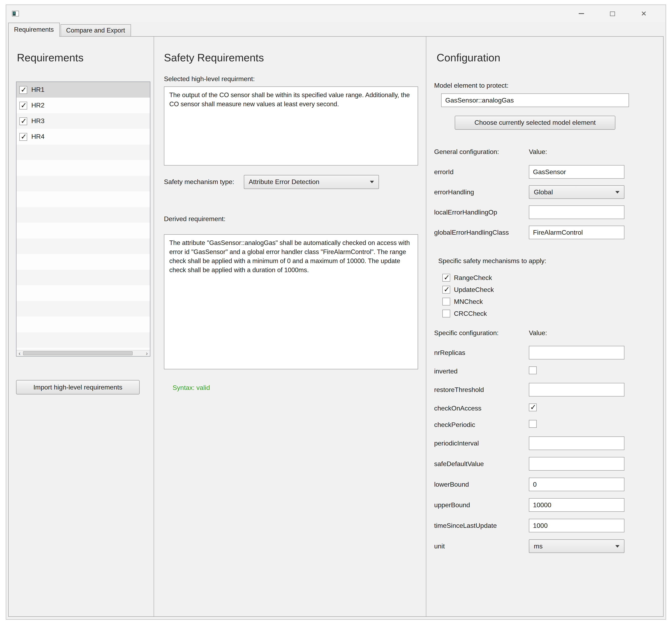 This screenshot has height=625, width=672. Describe the element at coordinates (577, 484) in the screenshot. I see `lowerBound-field: 0` at that location.